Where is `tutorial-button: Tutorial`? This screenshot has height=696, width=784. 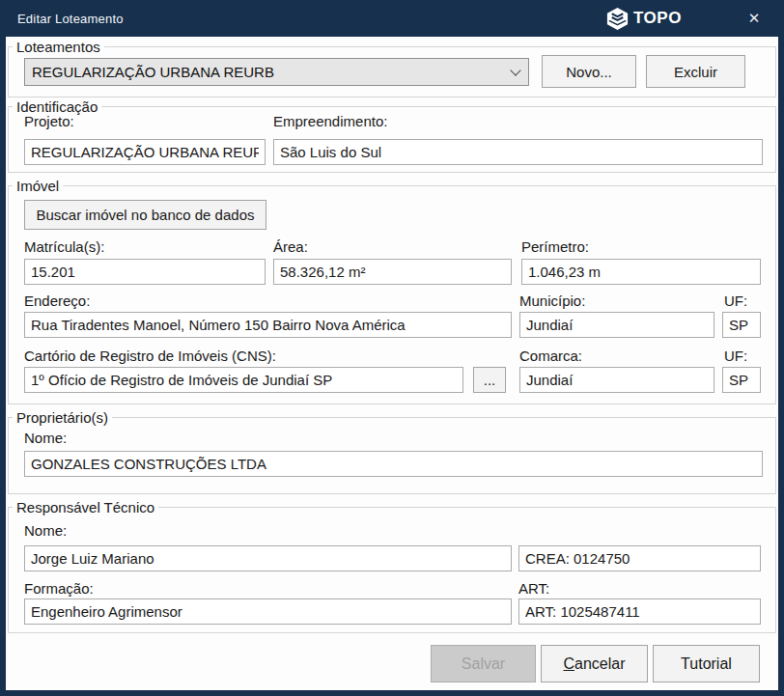 tutorial-button: Tutorial is located at coordinates (707, 664).